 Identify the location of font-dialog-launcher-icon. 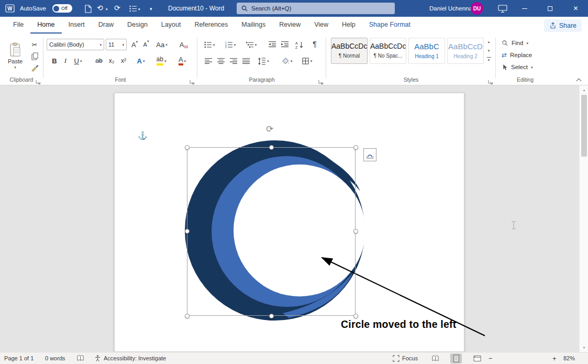
(192, 81).